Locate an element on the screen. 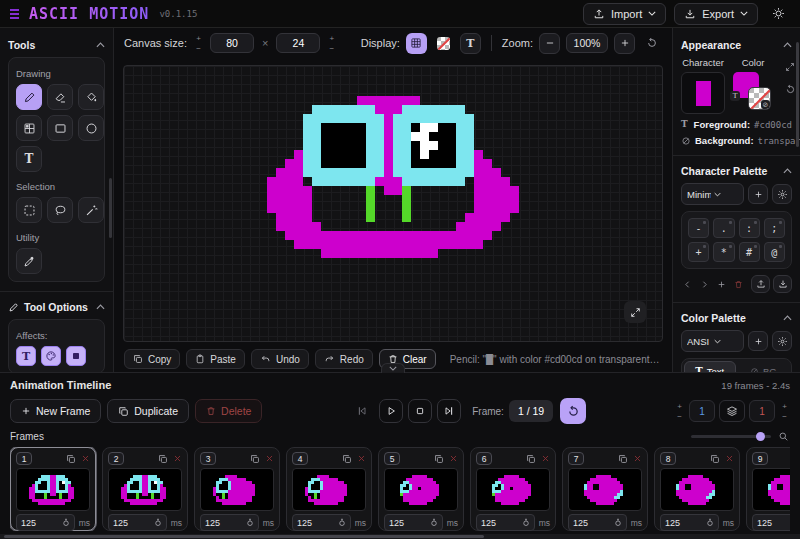 Image resolution: width=800 pixels, height=539 pixels. frame-card: 9 125 ms is located at coordinates (768, 489).